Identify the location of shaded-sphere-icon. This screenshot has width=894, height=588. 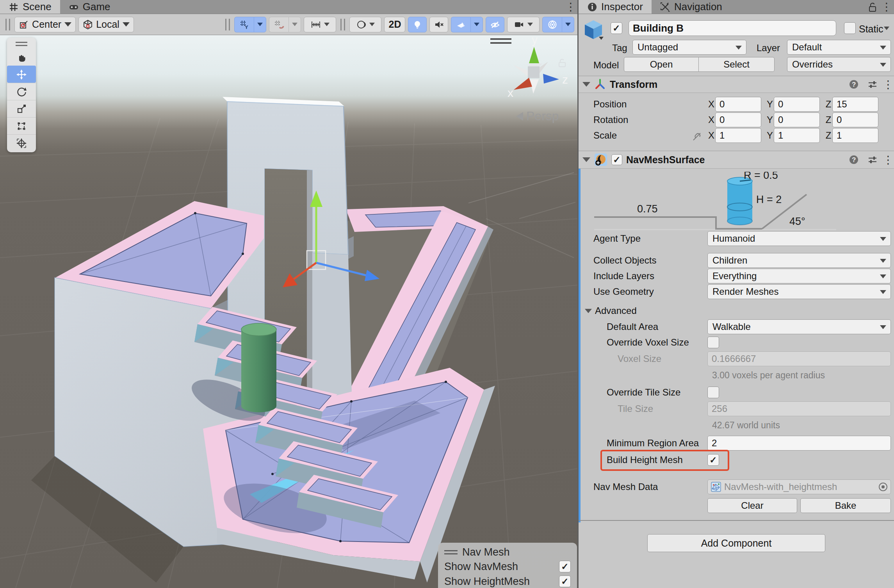
(361, 25).